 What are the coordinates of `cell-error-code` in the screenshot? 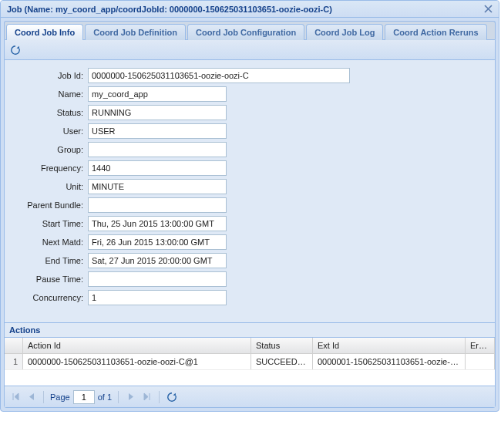 It's located at (480, 362).